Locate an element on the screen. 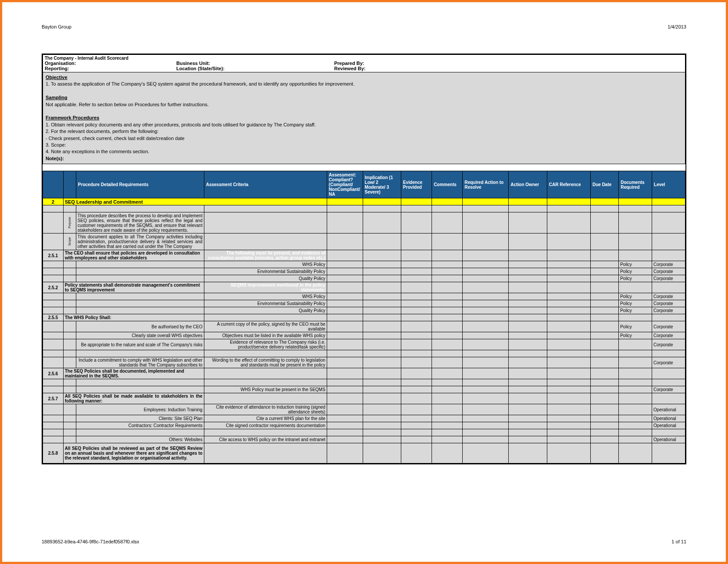 The height and width of the screenshot is (564, 728). r251-req: The CEO shall ensure that policies are d… is located at coordinates (133, 255).